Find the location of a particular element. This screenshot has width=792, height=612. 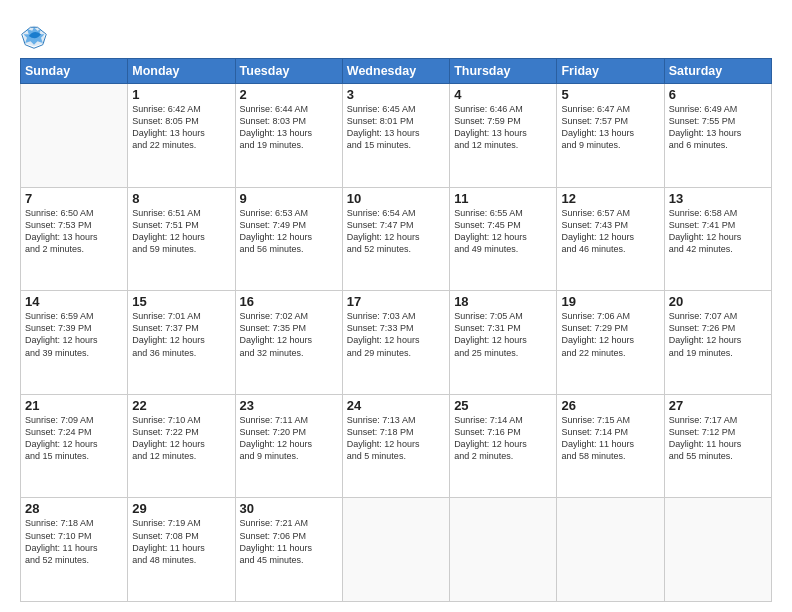

day-info: Sunrise: 7:05 AMSunset: 7:31 PMDaylight:… is located at coordinates (503, 334).